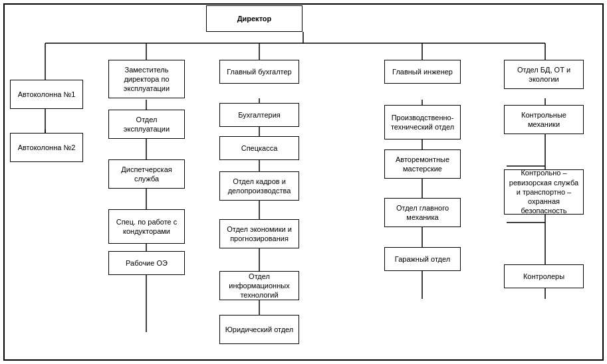 The height and width of the screenshot is (364, 607). What do you see at coordinates (146, 174) in the screenshot?
I see `dispetcherskaya-box: Диспетчерская служба` at bounding box center [146, 174].